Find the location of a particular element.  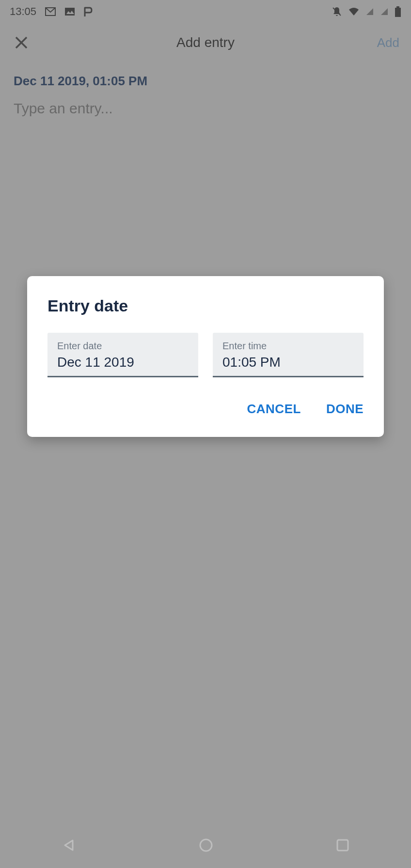

time-field-label: Enter time is located at coordinates (288, 346).